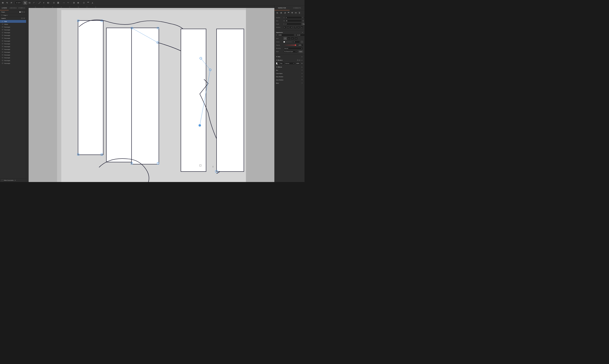 The width and height of the screenshot is (609, 364). Describe the element at coordinates (290, 64) in the screenshot. I see `border-type-dropdown: Normal ▼` at that location.